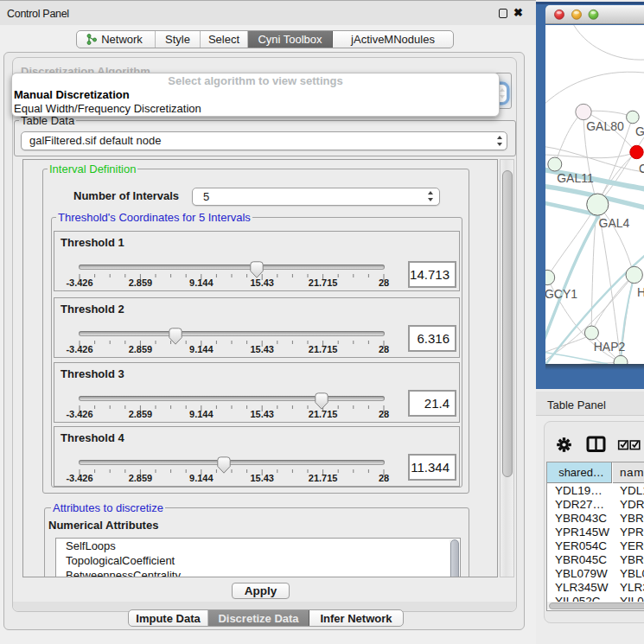 This screenshot has height=644, width=644. What do you see at coordinates (615, 223) in the screenshot?
I see `svg-text: GAL4` at bounding box center [615, 223].